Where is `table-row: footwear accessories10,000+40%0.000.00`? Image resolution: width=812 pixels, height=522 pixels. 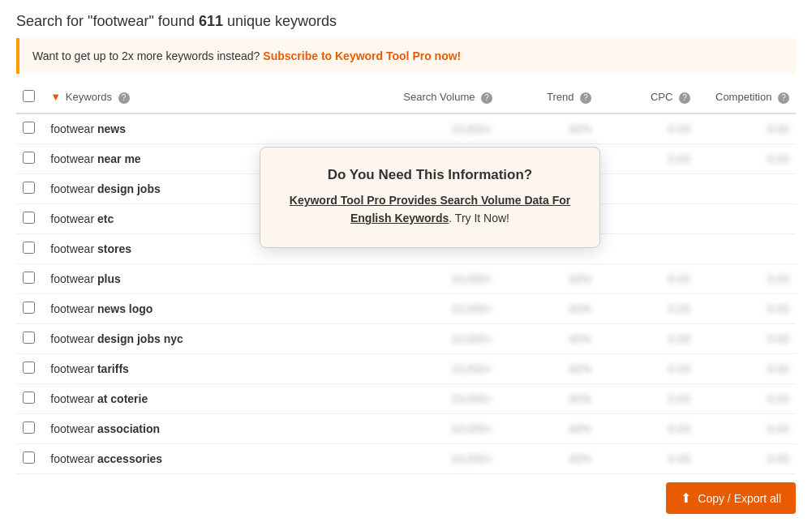 table-row: footwear accessories10,000+40%0.000.00 is located at coordinates (406, 459).